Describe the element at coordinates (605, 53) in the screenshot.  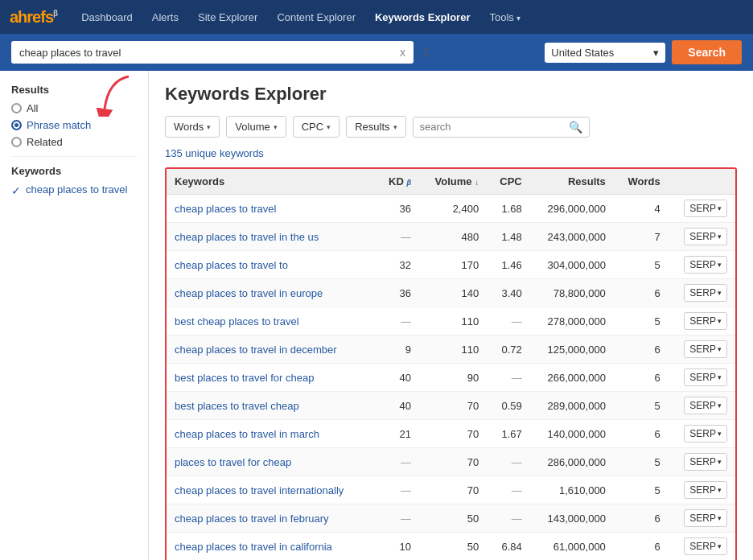
I see `country-selector: United States ▾` at that location.